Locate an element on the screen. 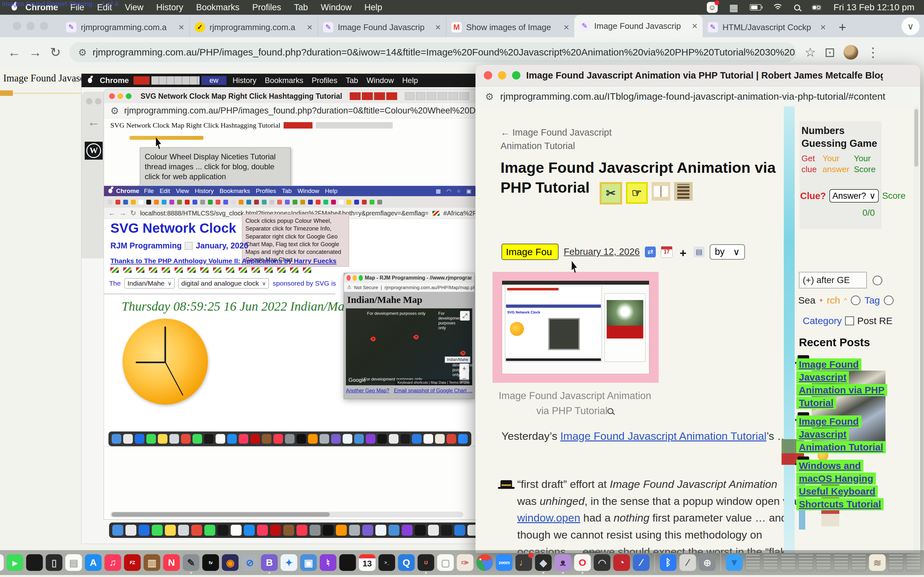 The image size is (924, 577). dock-icon-textedit: ▤ is located at coordinates (74, 562).